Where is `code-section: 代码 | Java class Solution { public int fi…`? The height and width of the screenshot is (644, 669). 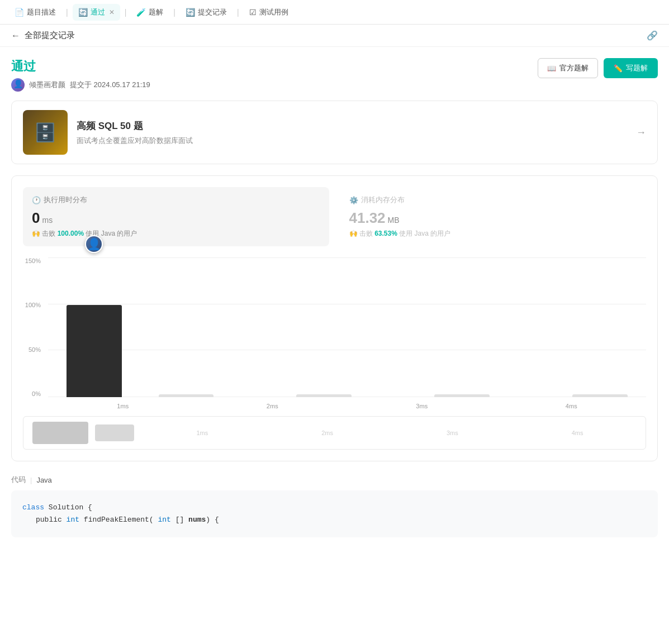
code-section: 代码 | Java class Solution { public int fi… is located at coordinates (334, 506).